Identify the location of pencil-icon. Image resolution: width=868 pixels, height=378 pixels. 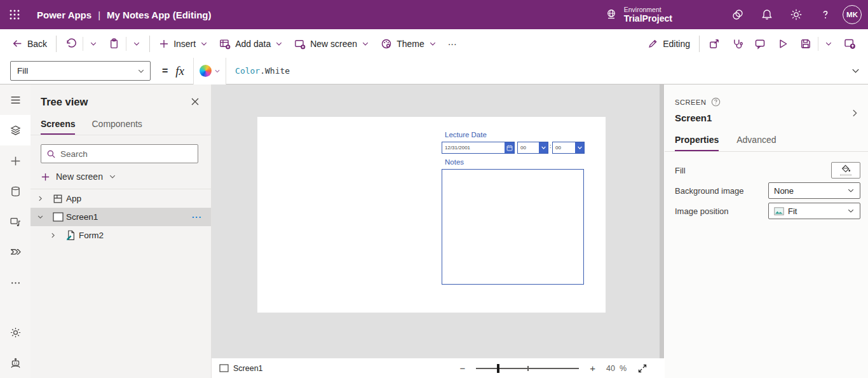
(653, 43).